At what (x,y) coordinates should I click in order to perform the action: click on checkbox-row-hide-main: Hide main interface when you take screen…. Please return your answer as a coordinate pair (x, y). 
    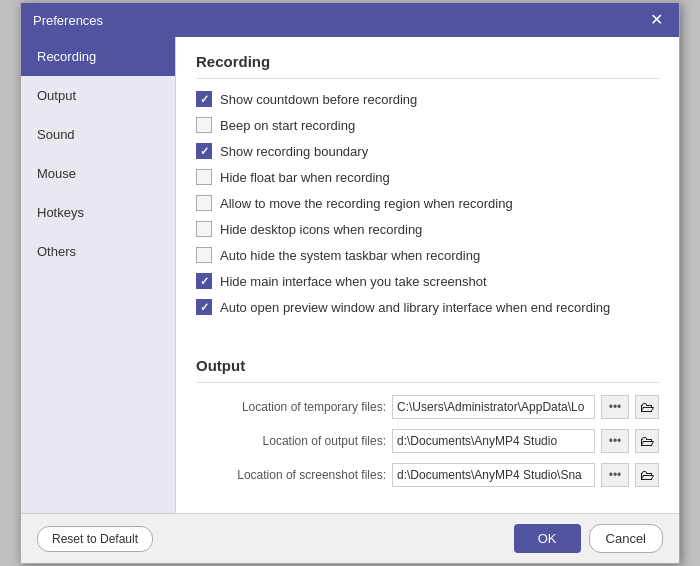
    Looking at the image, I should click on (428, 281).